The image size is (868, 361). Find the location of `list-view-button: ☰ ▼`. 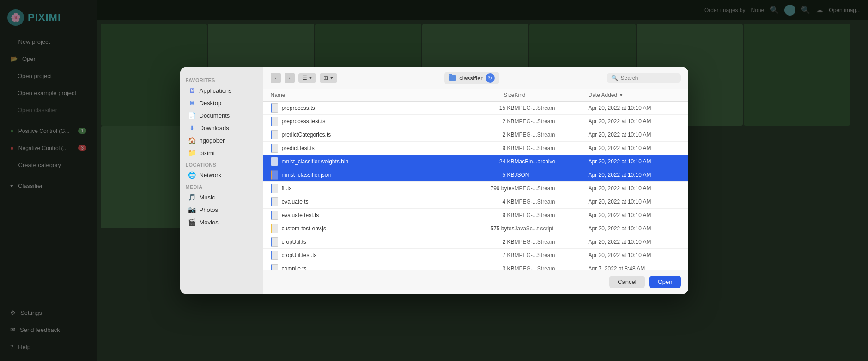

list-view-button: ☰ ▼ is located at coordinates (308, 78).